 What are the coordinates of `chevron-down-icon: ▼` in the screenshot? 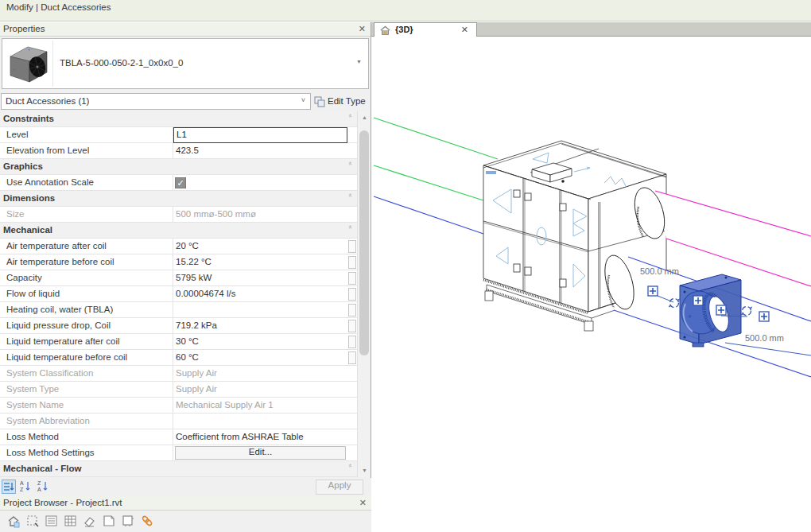 It's located at (359, 62).